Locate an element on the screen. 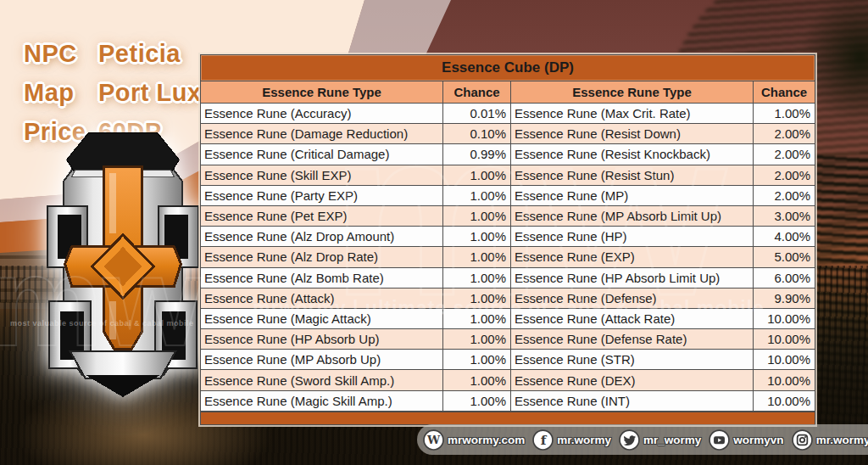 The height and width of the screenshot is (465, 868). table-row: Essence Rune (Magic Attack)1.00%Essence … is located at coordinates (508, 319).